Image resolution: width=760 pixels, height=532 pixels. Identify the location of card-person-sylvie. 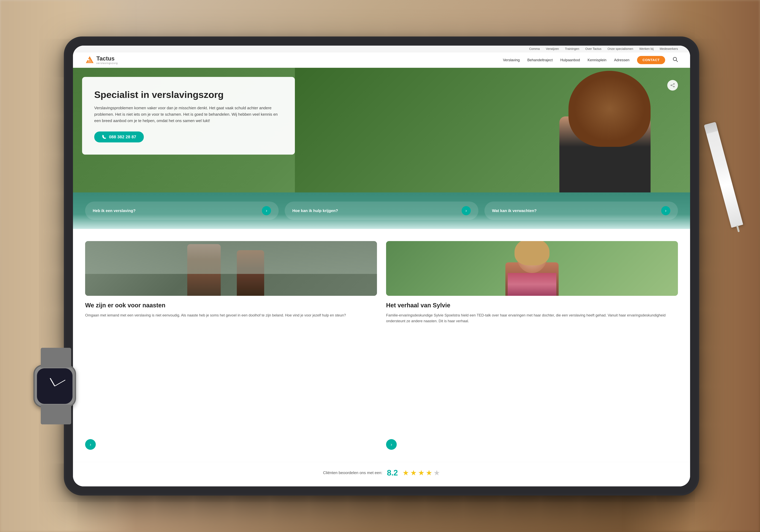
(532, 268).